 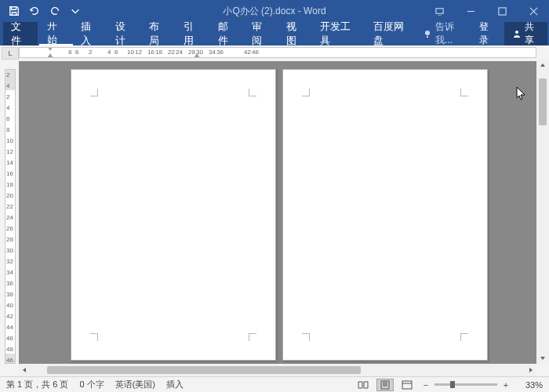 What do you see at coordinates (9, 306) in the screenshot?
I see `ruler-tick: 40` at bounding box center [9, 306].